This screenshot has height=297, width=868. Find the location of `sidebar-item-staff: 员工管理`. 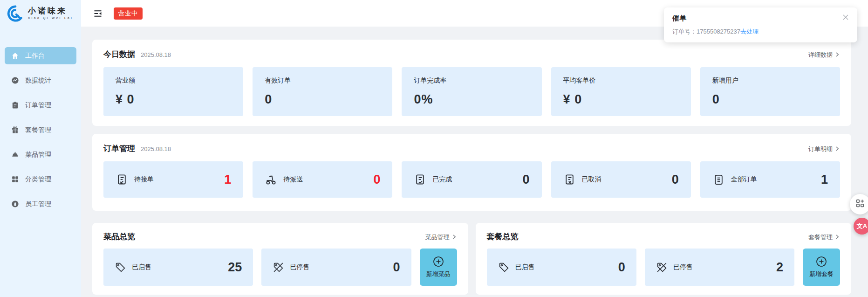

sidebar-item-staff: 员工管理 is located at coordinates (41, 204).